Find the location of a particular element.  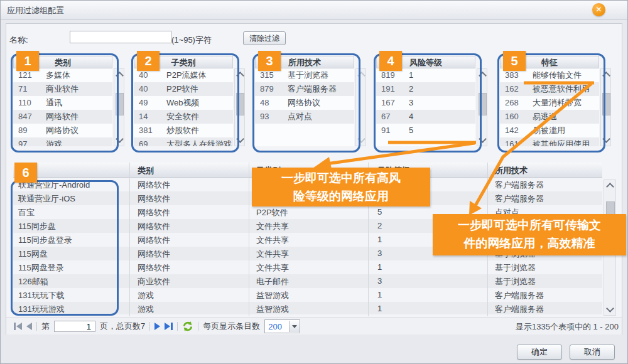

list-item: 71商业软件 is located at coordinates (63, 89).